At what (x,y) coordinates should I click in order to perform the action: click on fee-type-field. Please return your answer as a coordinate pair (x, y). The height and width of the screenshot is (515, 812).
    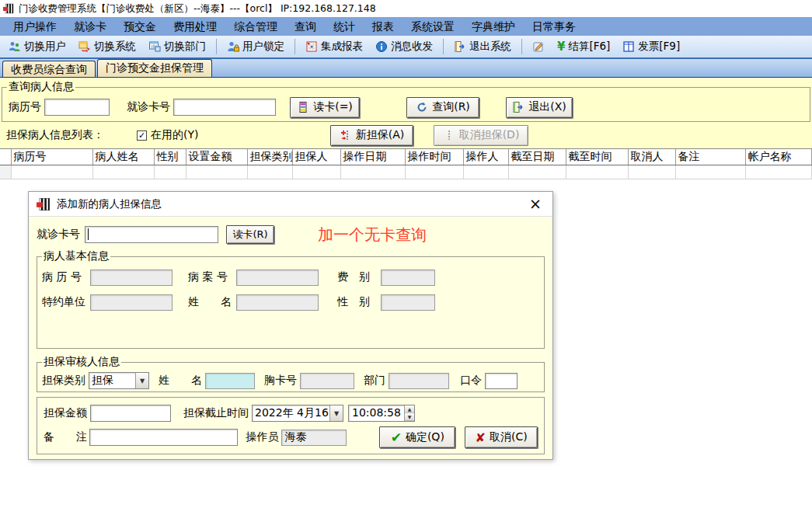
    Looking at the image, I should click on (408, 278).